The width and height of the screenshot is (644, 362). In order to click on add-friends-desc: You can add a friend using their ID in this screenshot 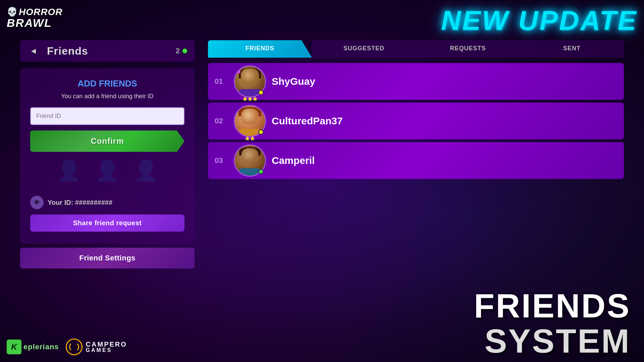, I will do `click(107, 97)`.